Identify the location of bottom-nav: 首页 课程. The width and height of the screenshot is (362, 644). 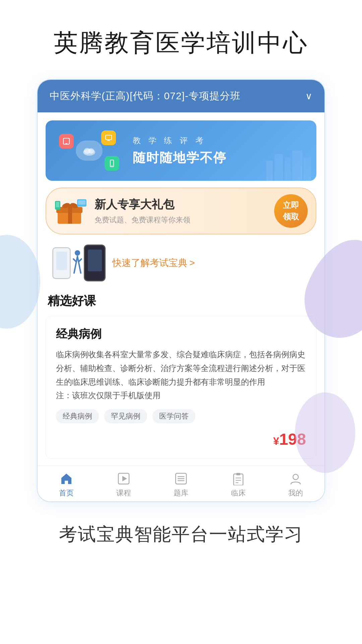
(181, 484).